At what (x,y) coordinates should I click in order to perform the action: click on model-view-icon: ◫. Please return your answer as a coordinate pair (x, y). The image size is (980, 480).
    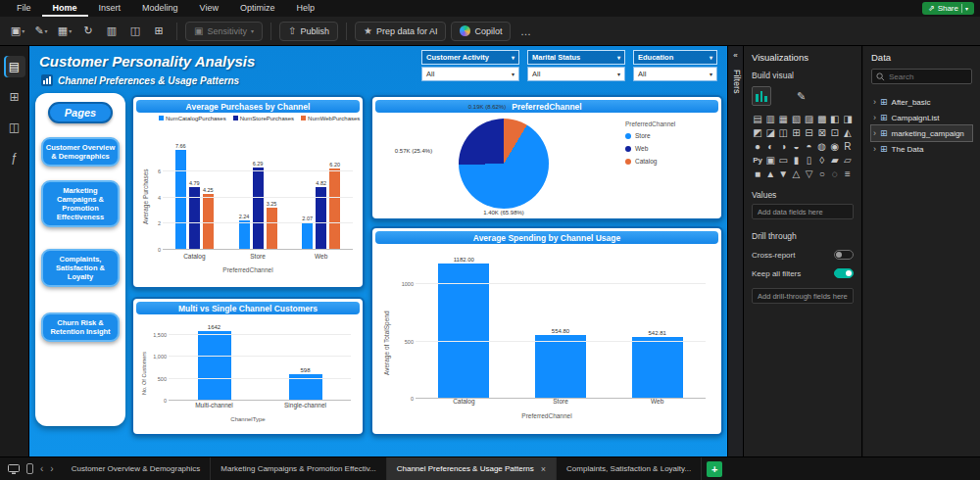
    Looking at the image, I should click on (15, 127).